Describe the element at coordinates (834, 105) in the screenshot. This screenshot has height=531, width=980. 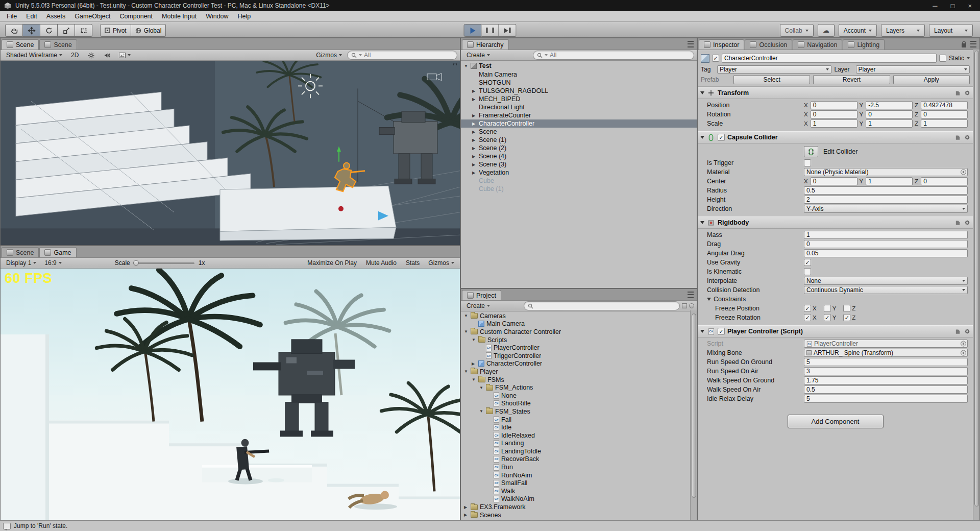
I see `position-x-field: 0` at that location.